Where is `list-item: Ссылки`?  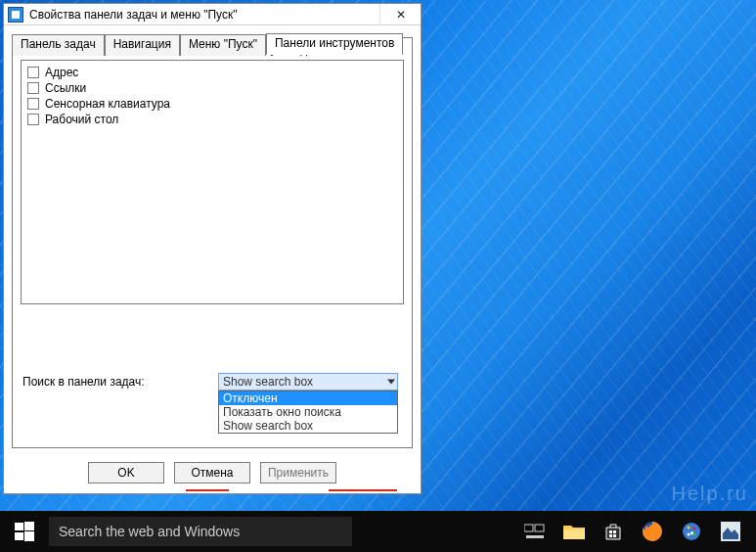
list-item: Ссылки is located at coordinates (212, 88).